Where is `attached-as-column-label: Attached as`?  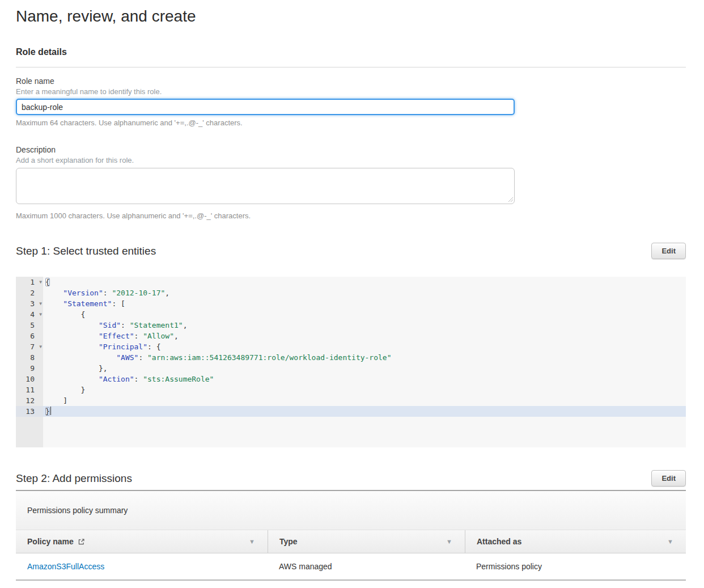
attached-as-column-label: Attached as is located at coordinates (499, 542).